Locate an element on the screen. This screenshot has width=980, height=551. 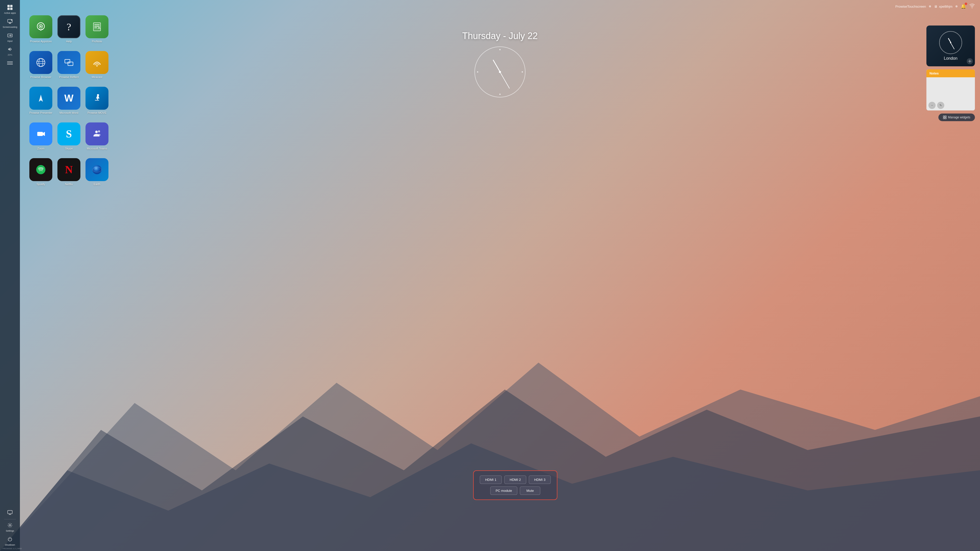
app-icon-teams is located at coordinates (97, 134).